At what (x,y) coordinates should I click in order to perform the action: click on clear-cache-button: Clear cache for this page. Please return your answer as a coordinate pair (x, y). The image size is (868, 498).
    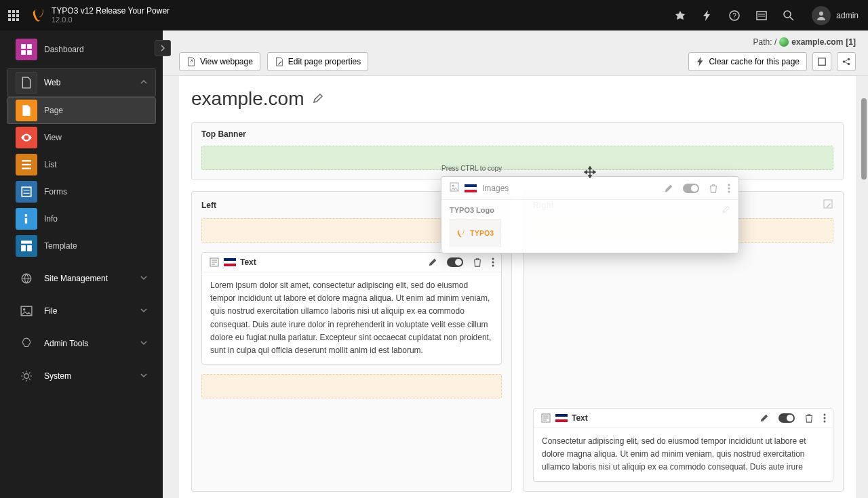
    Looking at the image, I should click on (747, 62).